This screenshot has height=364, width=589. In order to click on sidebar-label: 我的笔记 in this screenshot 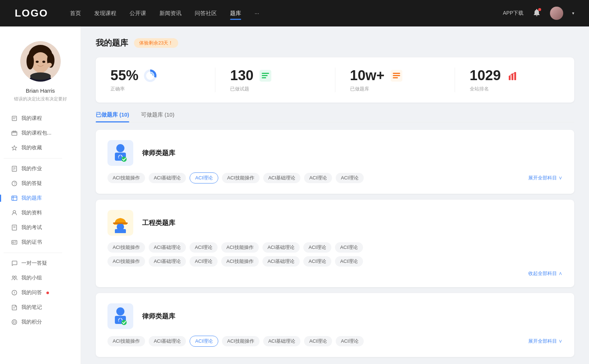, I will do `click(32, 307)`.